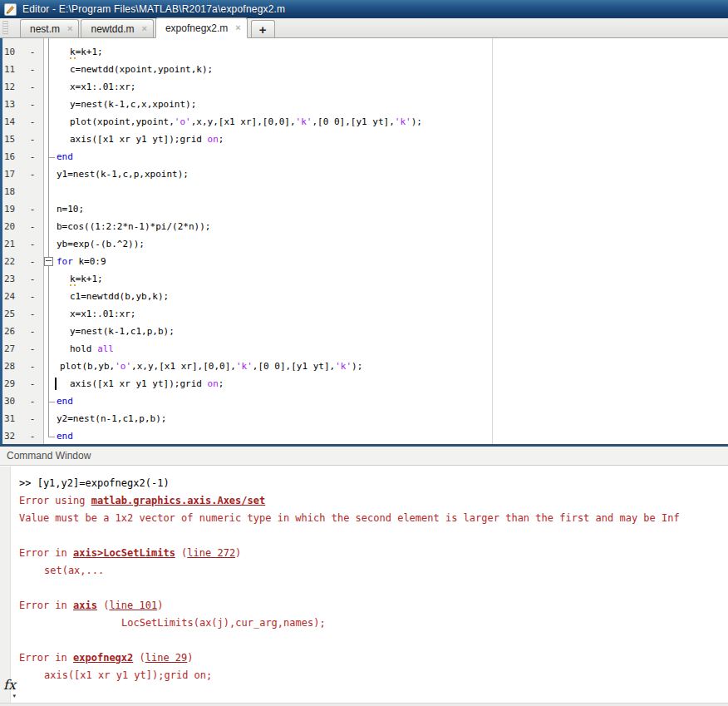  Describe the element at coordinates (243, 121) in the screenshot. I see `code-token: ,x,y,[x1 xr],[0,0],` at that location.